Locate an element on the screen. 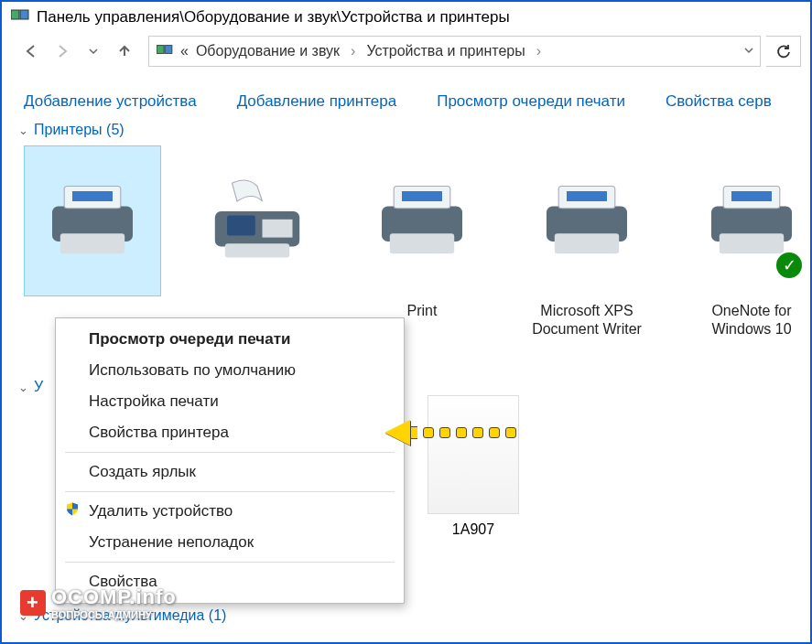  server-props-link: Свойства серв is located at coordinates (719, 102).